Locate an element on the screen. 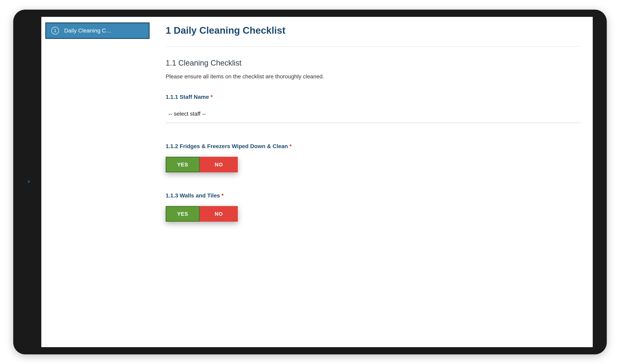 The image size is (620, 364). page-title: 1 Daily Cleaning Checklist is located at coordinates (373, 36).